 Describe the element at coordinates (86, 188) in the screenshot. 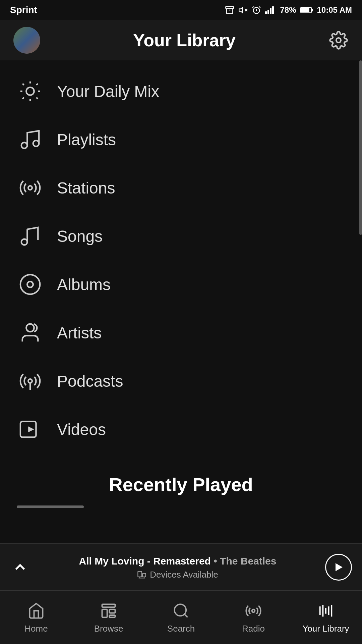

I see `stations-label: Stations` at that location.